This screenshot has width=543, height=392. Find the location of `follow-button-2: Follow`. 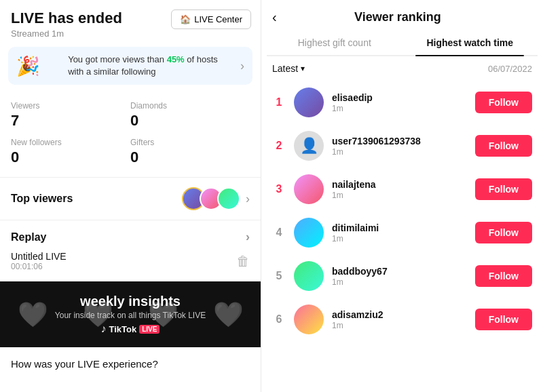

follow-button-2: Follow is located at coordinates (504, 146).